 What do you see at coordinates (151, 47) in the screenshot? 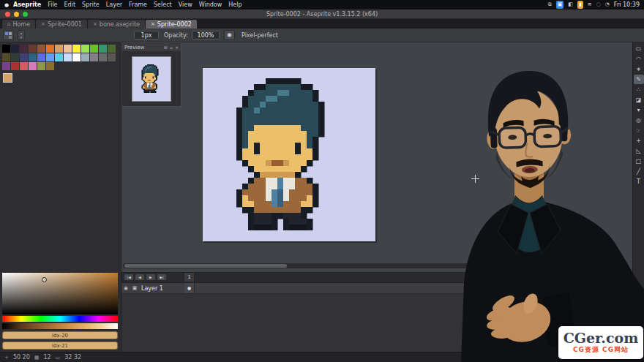
I see `preview-header: Preview ⊞▫×` at bounding box center [151, 47].